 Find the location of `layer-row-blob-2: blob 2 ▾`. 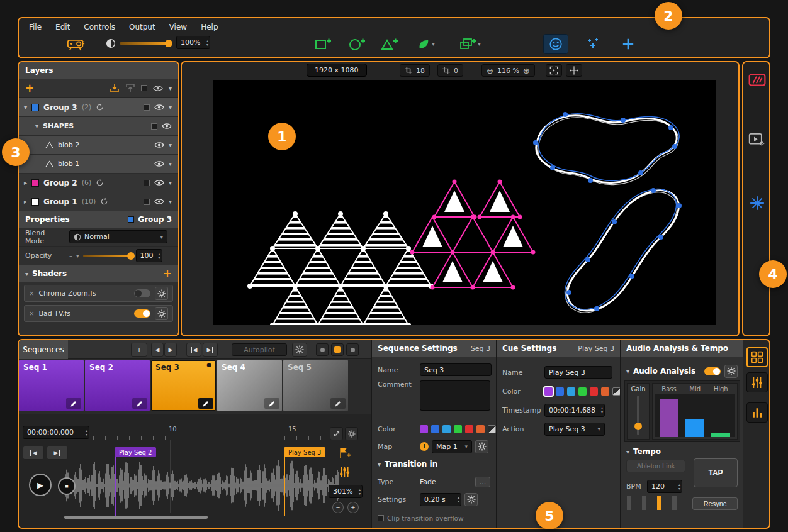

layer-row-blob-2: blob 2 ▾ is located at coordinates (98, 145).